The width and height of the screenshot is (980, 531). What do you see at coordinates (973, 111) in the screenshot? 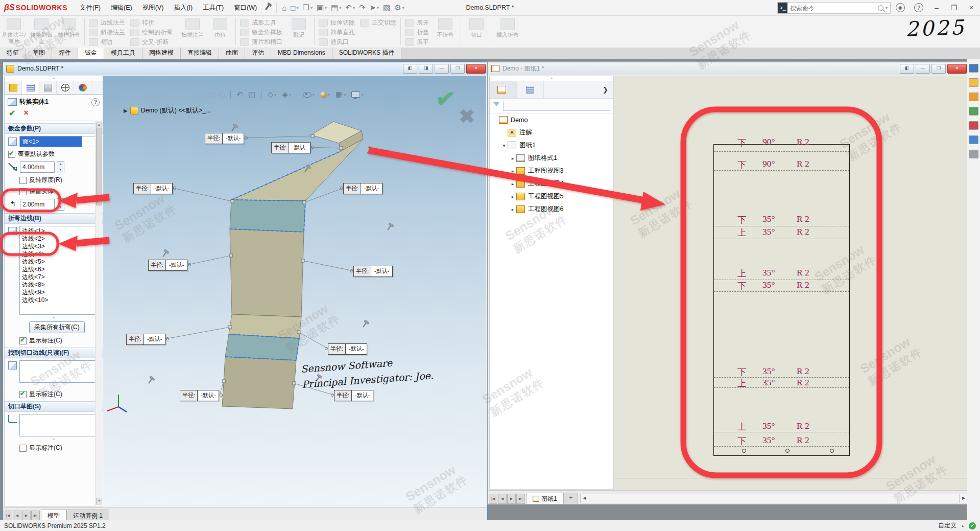
I see `file-explorer-icon` at bounding box center [973, 111].